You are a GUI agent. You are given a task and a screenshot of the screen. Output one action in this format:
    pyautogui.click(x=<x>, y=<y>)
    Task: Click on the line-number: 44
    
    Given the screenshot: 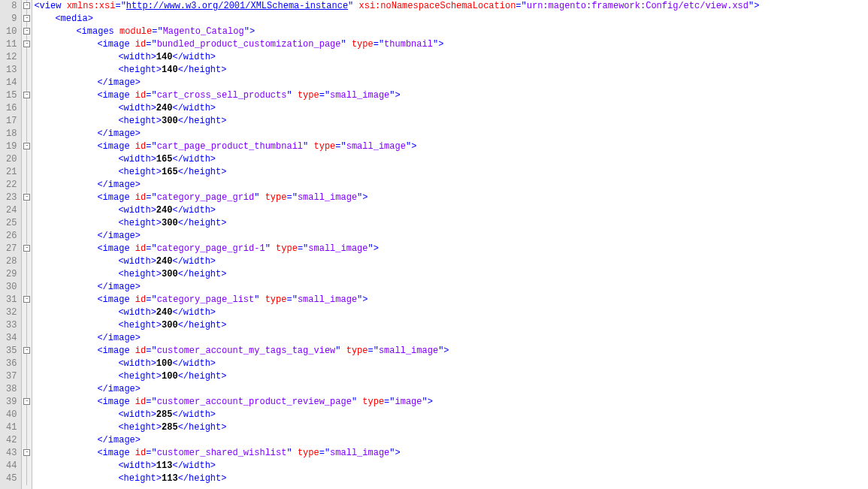 What is the action you would take?
    pyautogui.click(x=11, y=466)
    